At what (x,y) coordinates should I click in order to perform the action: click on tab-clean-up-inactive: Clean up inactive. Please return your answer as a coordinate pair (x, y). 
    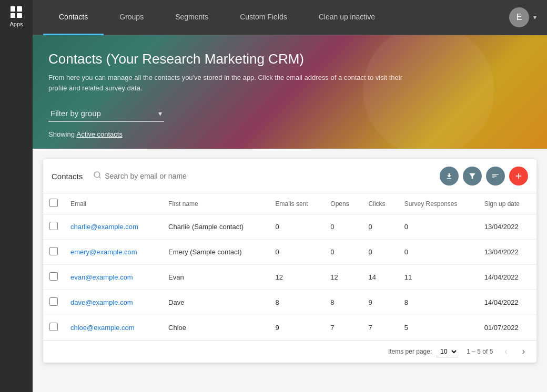
    Looking at the image, I should click on (347, 18).